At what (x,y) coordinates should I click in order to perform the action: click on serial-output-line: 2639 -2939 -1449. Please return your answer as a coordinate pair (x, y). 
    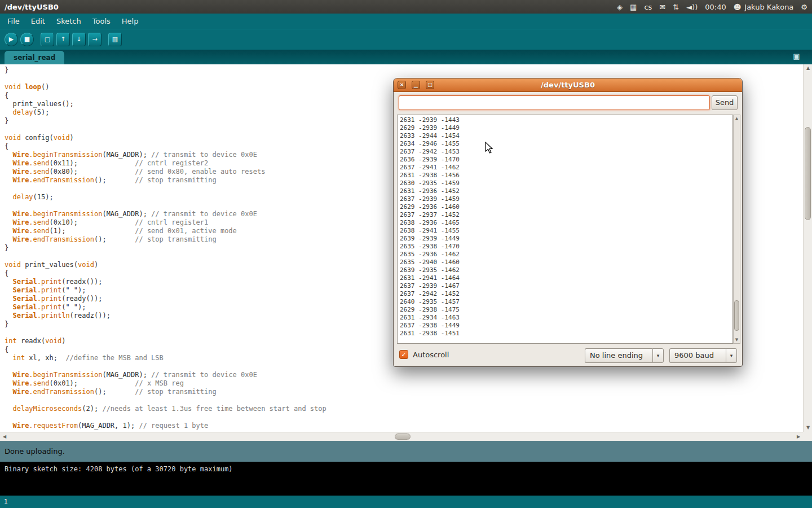
    Looking at the image, I should click on (565, 239).